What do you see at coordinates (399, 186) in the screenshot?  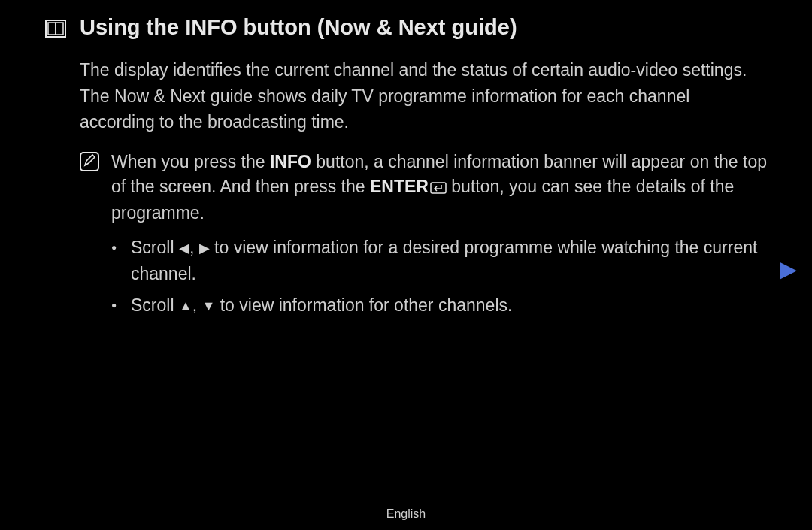 I see `enter-label: ENTER` at bounding box center [399, 186].